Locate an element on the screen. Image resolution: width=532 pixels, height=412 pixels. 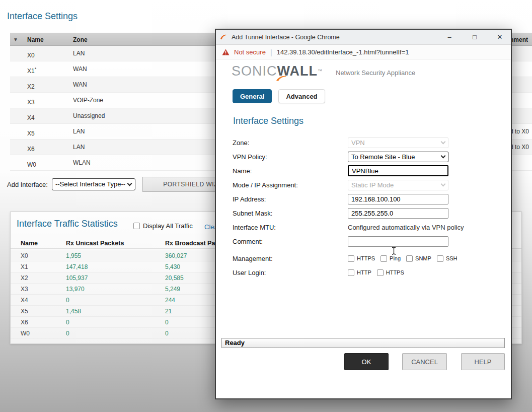
zone-select: VPN is located at coordinates (398, 143).